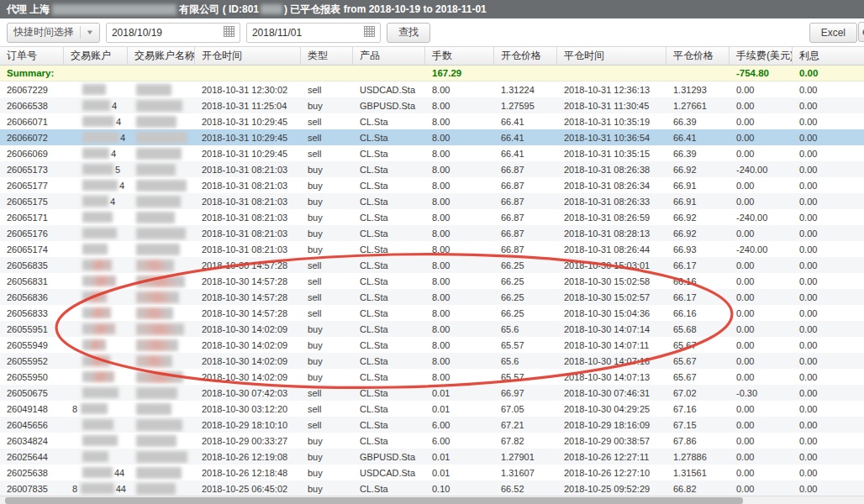 This screenshot has width=864, height=504. What do you see at coordinates (698, 408) in the screenshot?
I see `close-price-cell: 67.16` at bounding box center [698, 408].